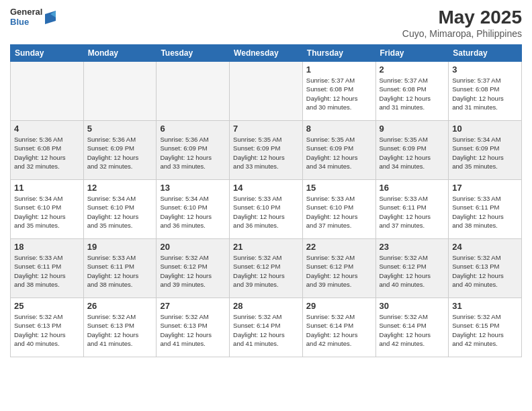 This screenshot has width=532, height=411. I want to click on table-row: 21Sunrise: 5:32 AM Sunset: 6:12 PM Dayli…, so click(266, 269).